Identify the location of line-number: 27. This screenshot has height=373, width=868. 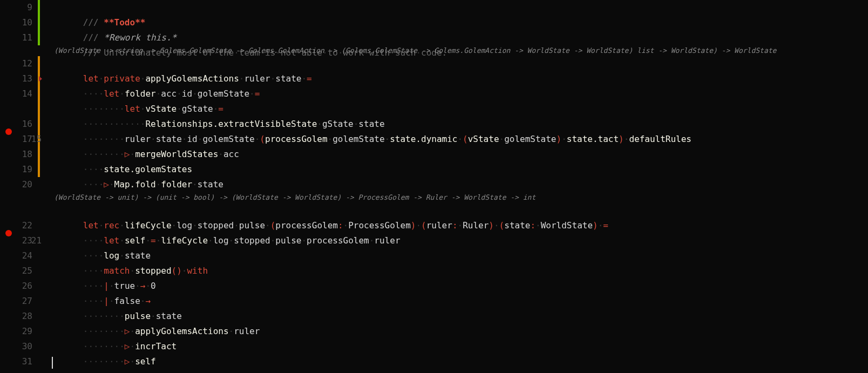
(19, 301).